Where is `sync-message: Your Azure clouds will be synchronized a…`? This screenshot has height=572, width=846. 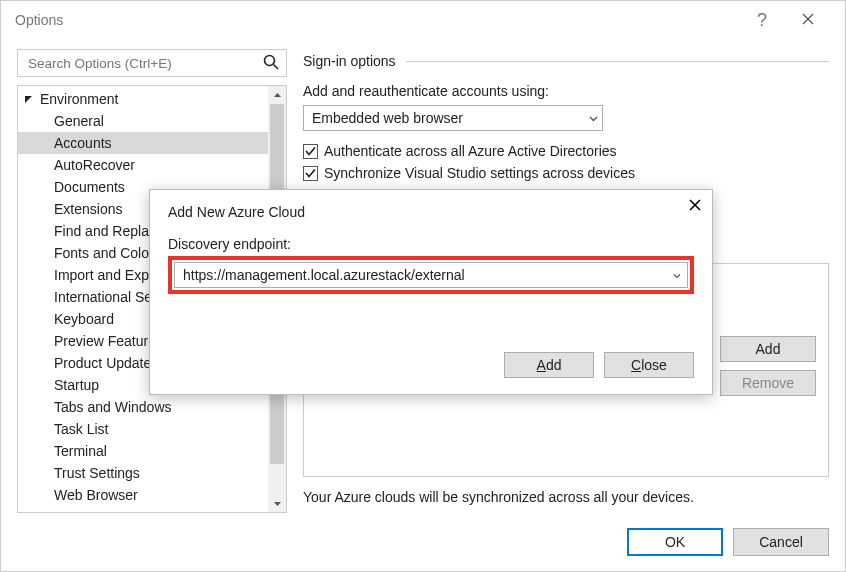 sync-message: Your Azure clouds will be synchronized a… is located at coordinates (498, 497).